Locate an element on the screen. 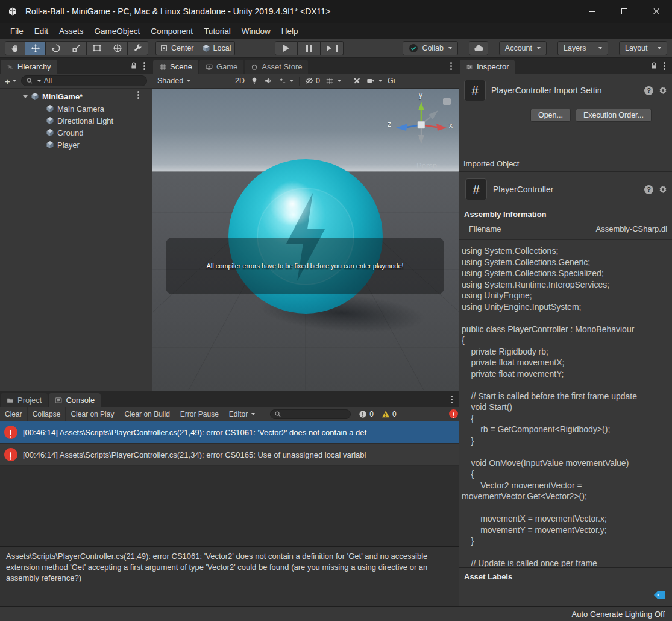 The width and height of the screenshot is (672, 621). hierarchy-item-ground: Ground is located at coordinates (76, 133).